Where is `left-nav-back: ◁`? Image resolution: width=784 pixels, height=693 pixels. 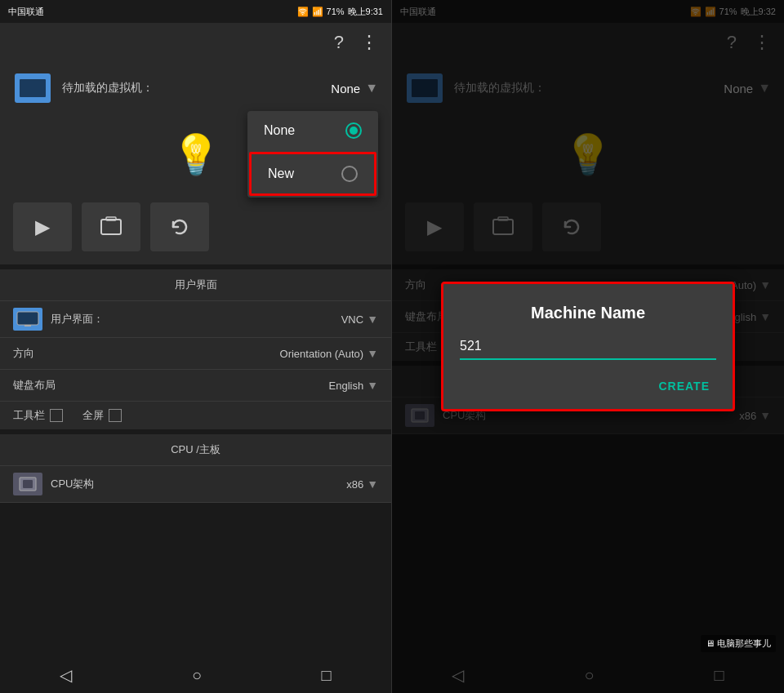 left-nav-back: ◁ is located at coordinates (65, 675).